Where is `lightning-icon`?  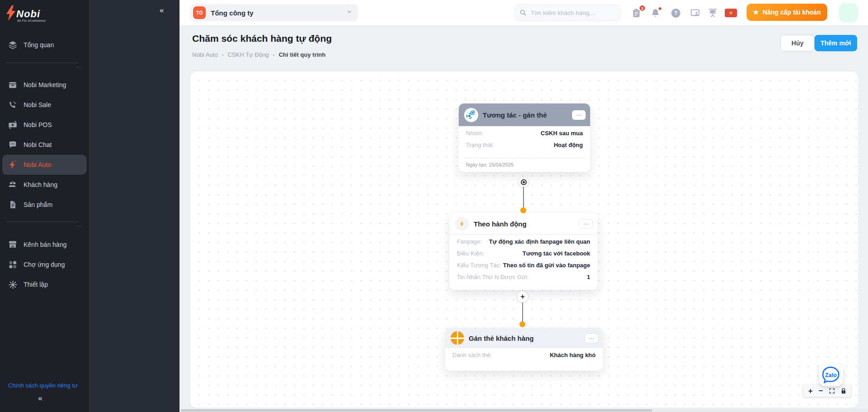 lightning-icon is located at coordinates (462, 224).